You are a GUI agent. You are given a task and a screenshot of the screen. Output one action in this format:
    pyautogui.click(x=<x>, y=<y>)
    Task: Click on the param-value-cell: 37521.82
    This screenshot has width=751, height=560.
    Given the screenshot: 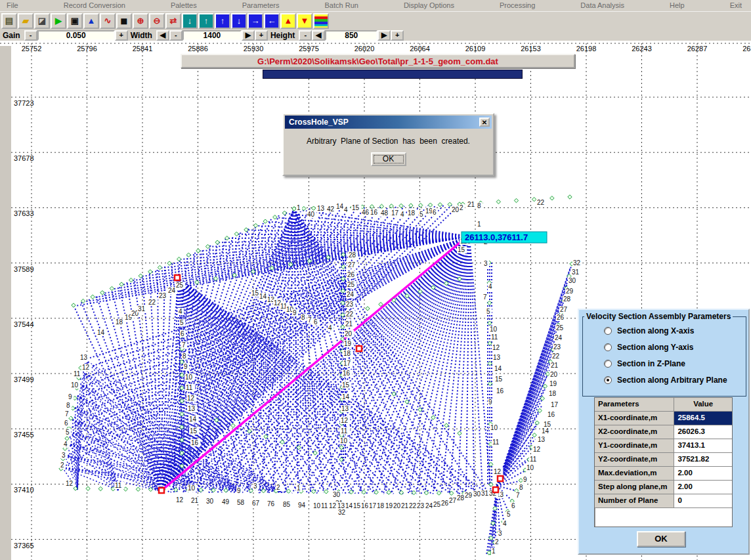 What is the action you would take?
    pyautogui.click(x=703, y=460)
    